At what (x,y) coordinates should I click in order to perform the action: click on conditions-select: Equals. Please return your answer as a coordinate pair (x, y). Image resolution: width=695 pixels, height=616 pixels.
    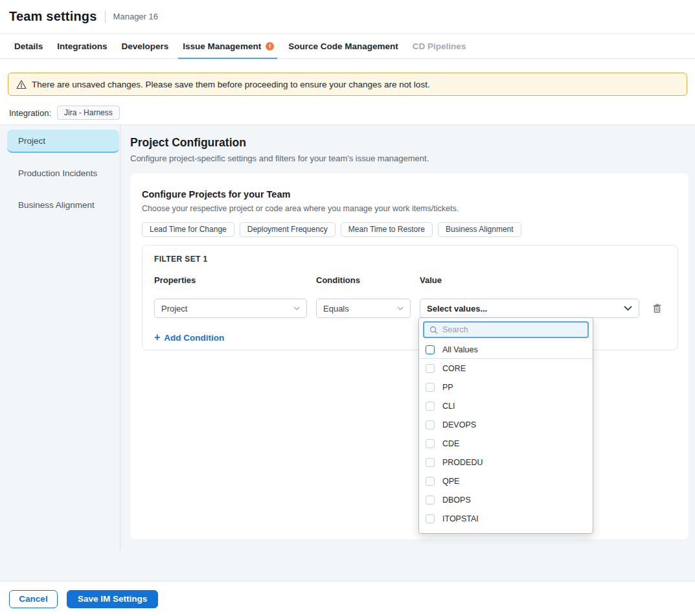
    Looking at the image, I should click on (363, 308).